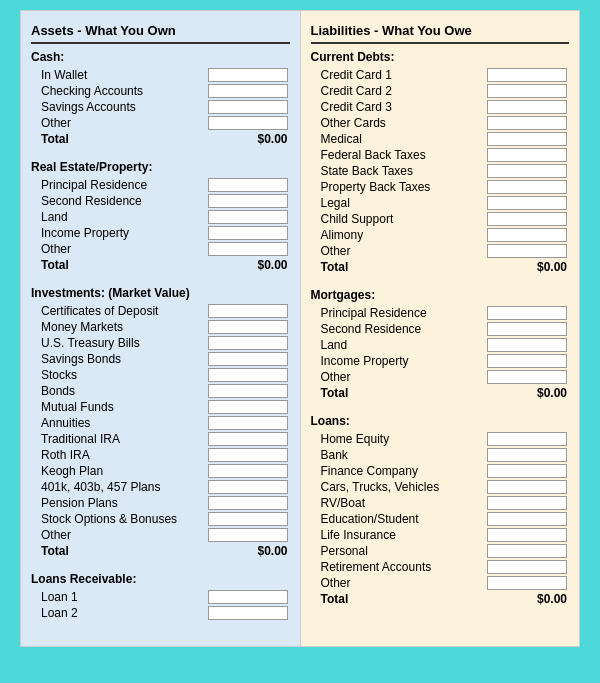  I want to click on roth-ira-input, so click(248, 455).